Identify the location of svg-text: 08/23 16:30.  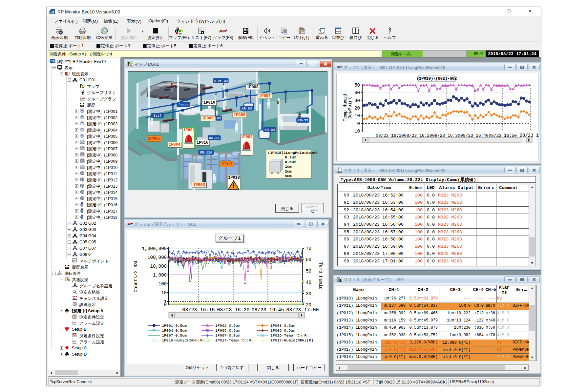
(233, 310).